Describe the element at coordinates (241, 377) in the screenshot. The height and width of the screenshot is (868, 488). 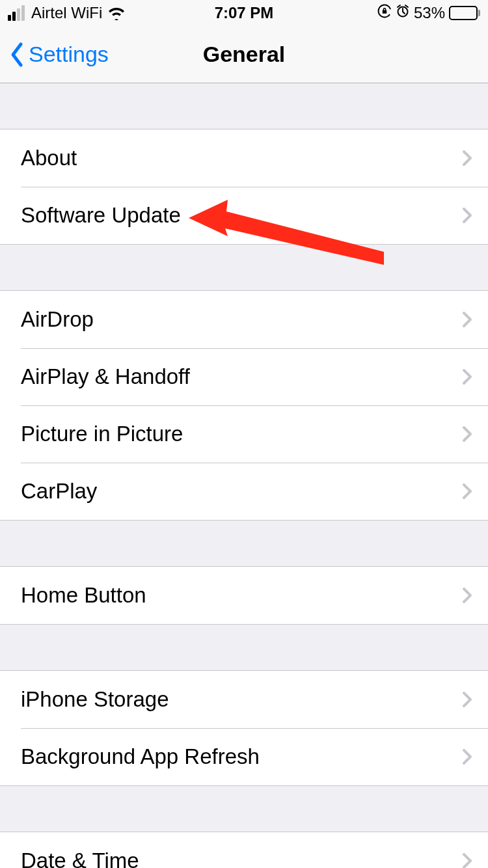
I see `row-label: AirPlay & Handoff` at that location.